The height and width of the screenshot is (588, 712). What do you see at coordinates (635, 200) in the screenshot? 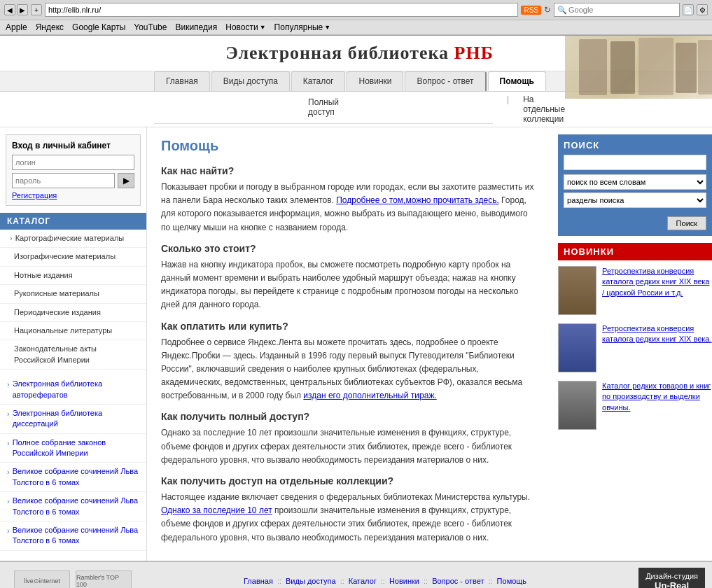
I see `search-sections-select: разделы поиска` at bounding box center [635, 200].